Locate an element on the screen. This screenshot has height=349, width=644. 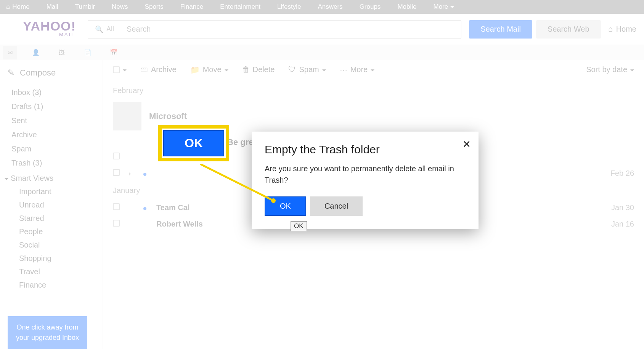
close-icon: ✕ is located at coordinates (467, 144).